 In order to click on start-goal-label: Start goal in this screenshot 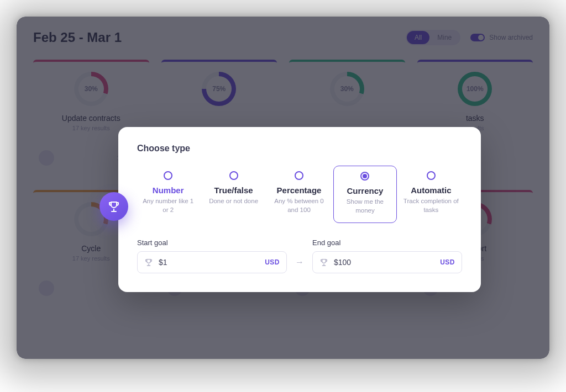, I will do `click(212, 243)`.